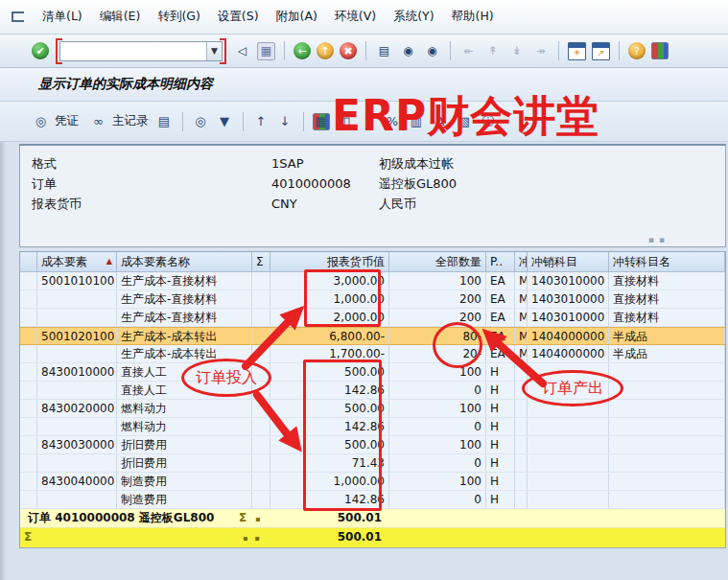  Describe the element at coordinates (600, 52) in the screenshot. I see `shortcut-icon: ↗` at that location.